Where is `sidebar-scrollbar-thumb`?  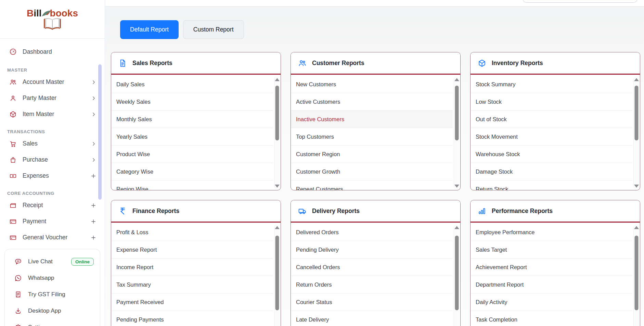
sidebar-scrollbar-thumb is located at coordinates (100, 132).